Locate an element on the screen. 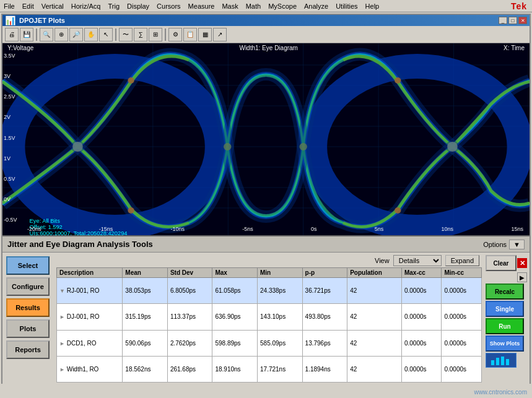 The height and width of the screenshot is (398, 532). menu-item-help: Help is located at coordinates (373, 6).